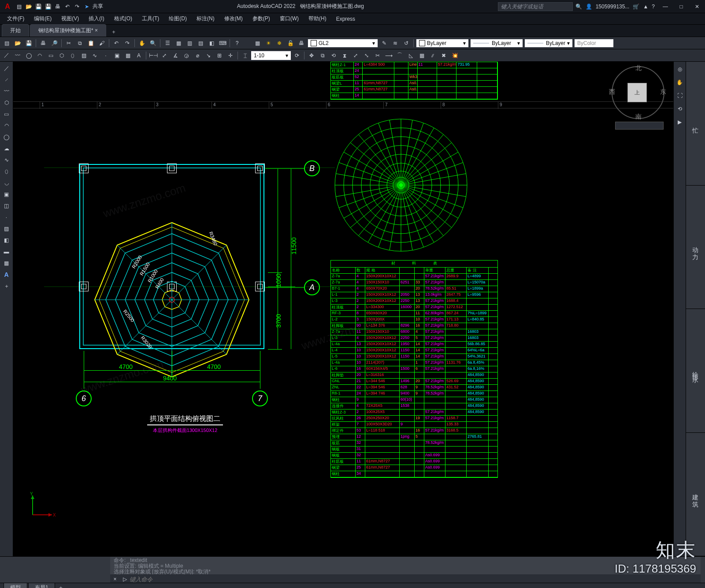 This screenshot has width=705, height=588. Describe the element at coordinates (208, 56) in the screenshot. I see `leader-icon: ↘` at that location.